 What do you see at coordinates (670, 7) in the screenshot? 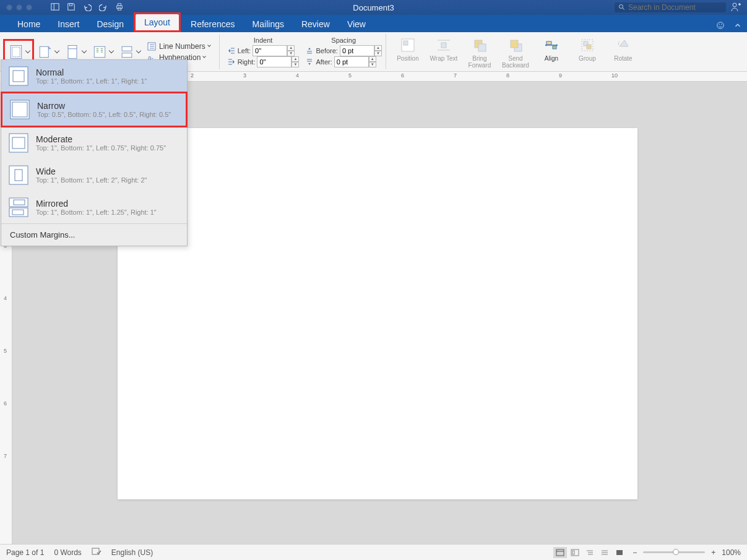
I see `search-box` at bounding box center [670, 7].